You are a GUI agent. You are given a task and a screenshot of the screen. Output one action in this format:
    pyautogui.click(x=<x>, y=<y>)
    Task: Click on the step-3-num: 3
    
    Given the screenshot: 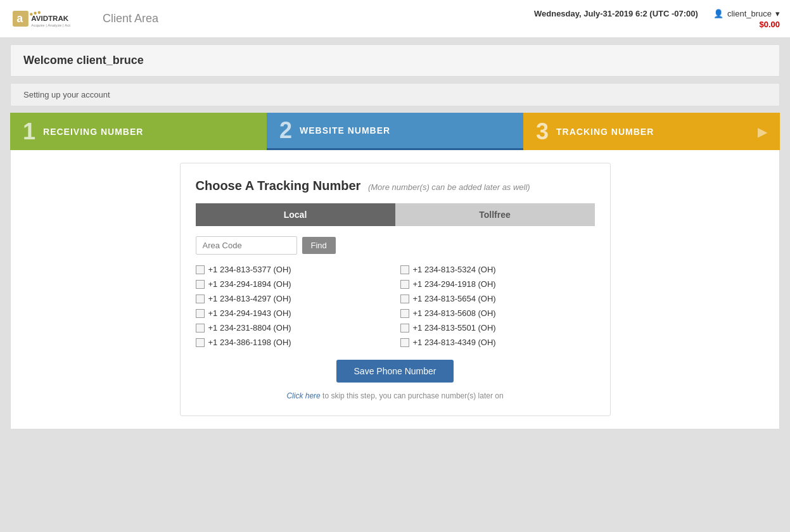 What is the action you would take?
    pyautogui.click(x=542, y=132)
    